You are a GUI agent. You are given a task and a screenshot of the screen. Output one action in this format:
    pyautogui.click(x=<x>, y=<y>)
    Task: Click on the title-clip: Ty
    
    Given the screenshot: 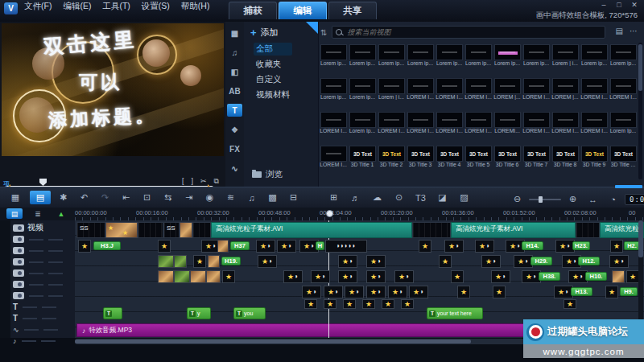 What is the action you would take?
    pyautogui.click(x=199, y=314)
    